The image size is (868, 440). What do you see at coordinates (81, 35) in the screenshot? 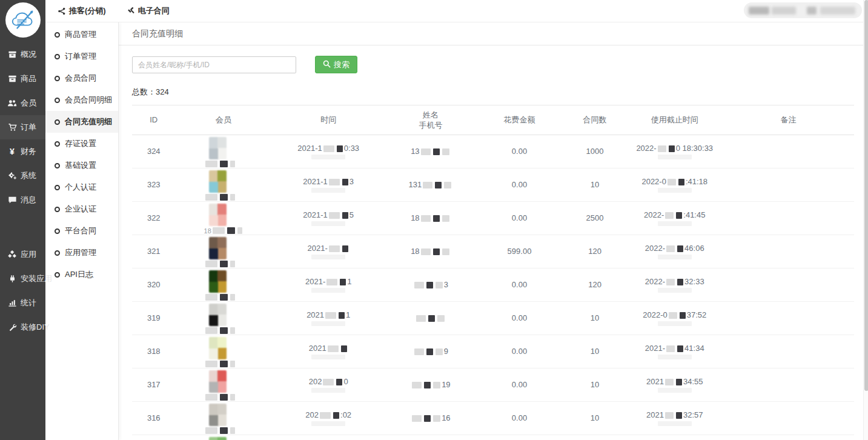
I see `submenu-item-label: 商品管理` at bounding box center [81, 35].